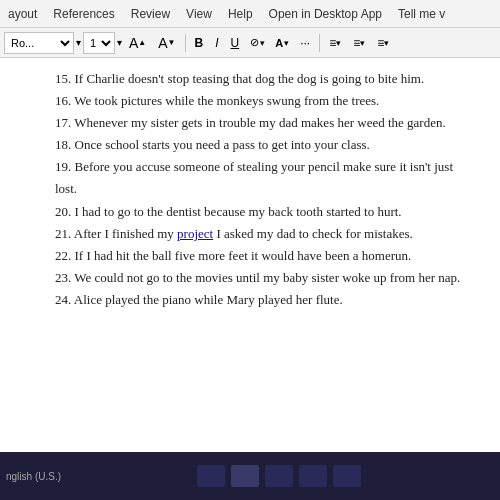 This screenshot has height=500, width=500. Describe the element at coordinates (84, 14) in the screenshot. I see `menu-references: References` at that location.